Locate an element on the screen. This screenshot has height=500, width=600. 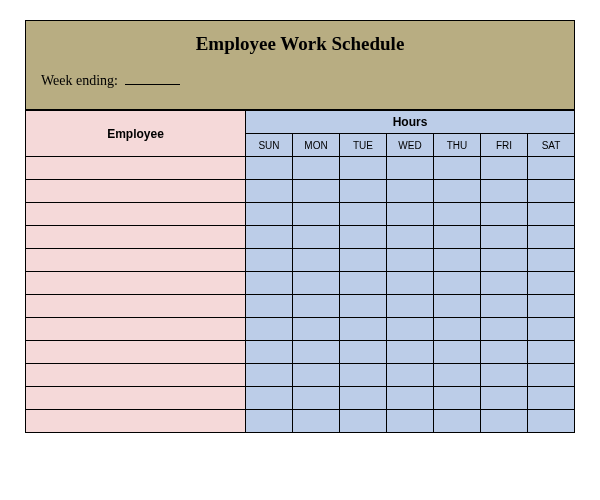
hours-column-header: Hours is located at coordinates (410, 122).